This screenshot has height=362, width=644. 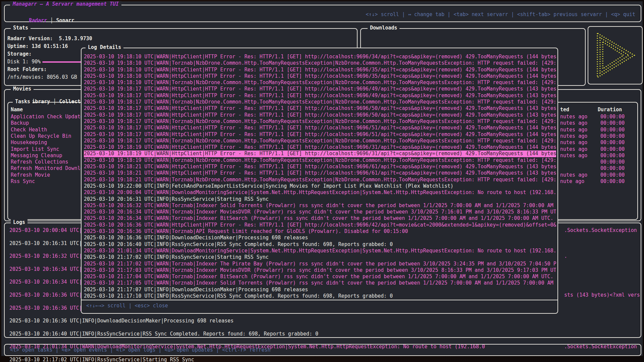 I want to click on tasks-title: Tasks, so click(x=23, y=102).